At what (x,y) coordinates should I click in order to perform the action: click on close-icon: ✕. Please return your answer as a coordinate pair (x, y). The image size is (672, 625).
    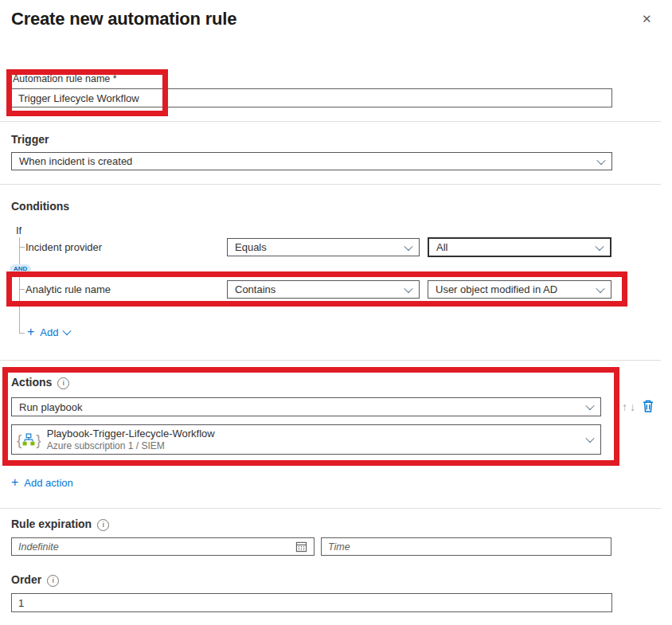
    Looking at the image, I should click on (647, 19).